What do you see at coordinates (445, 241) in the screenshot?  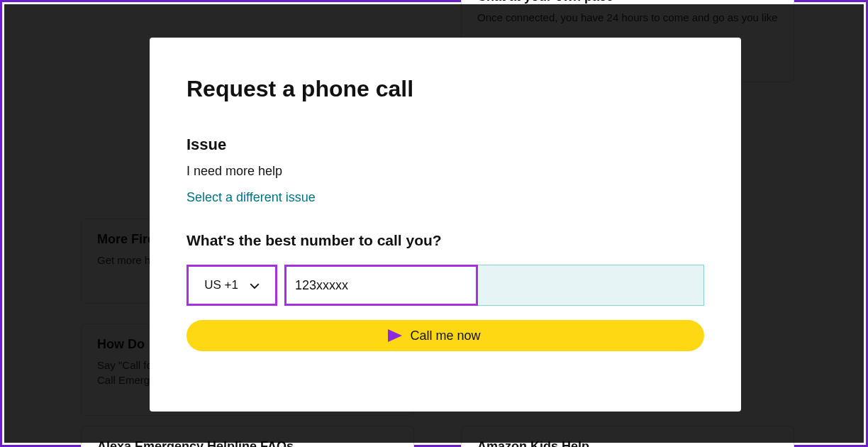 I see `phone-number-heading: What's the best number to call you?` at bounding box center [445, 241].